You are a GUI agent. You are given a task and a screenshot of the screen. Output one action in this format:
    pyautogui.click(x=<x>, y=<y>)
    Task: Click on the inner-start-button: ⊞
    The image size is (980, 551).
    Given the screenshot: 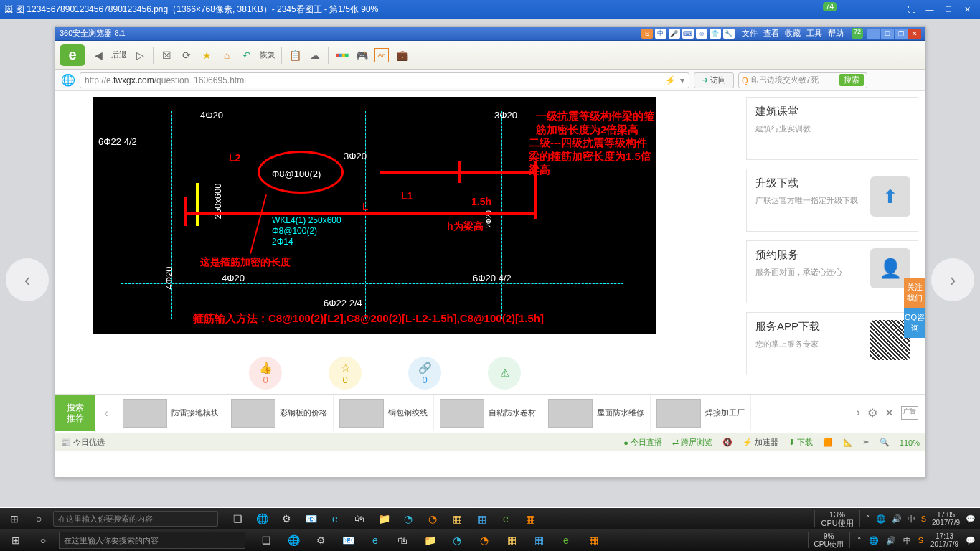 What is the action you would take?
    pyautogui.click(x=14, y=519)
    